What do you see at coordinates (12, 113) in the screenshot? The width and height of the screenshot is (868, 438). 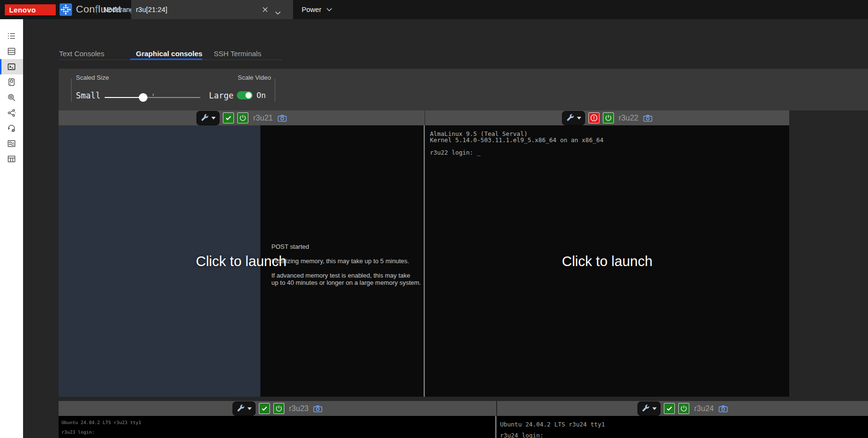 I see `sidebar-item-network-icon` at bounding box center [12, 113].